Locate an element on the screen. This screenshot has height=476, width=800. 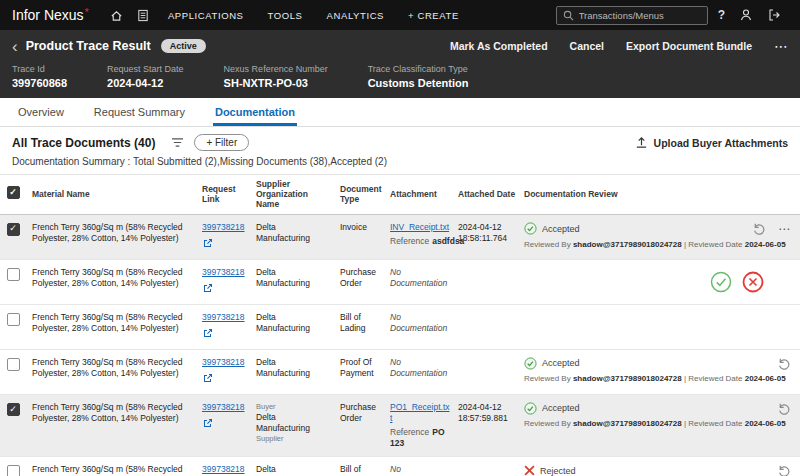
col-document-type: Document Type is located at coordinates (363, 194).